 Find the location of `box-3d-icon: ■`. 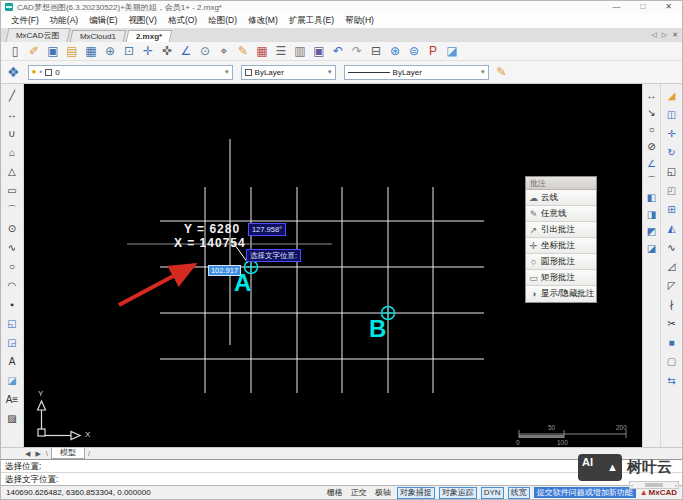

box-3d-icon: ■ is located at coordinates (672, 342).